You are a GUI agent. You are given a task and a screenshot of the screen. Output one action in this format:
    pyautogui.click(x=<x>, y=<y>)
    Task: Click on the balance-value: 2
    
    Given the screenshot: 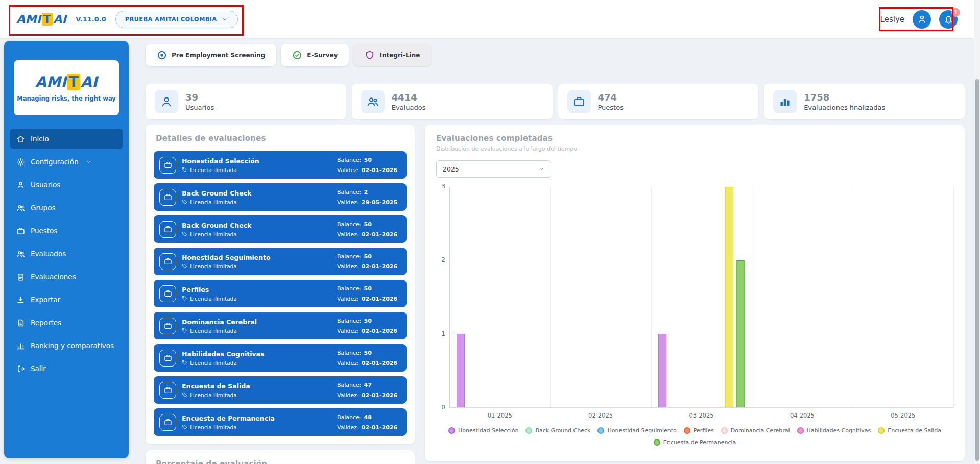 What is the action you would take?
    pyautogui.click(x=366, y=192)
    